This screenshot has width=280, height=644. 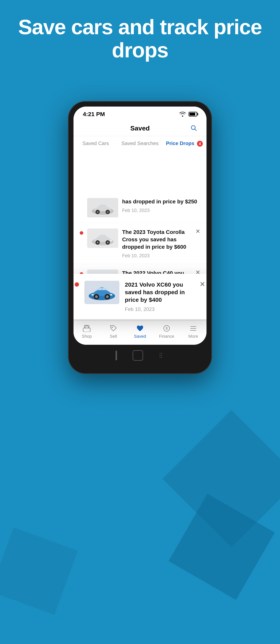 What do you see at coordinates (160, 292) in the screenshot?
I see `notification-title: 2021 Volvo XC60 you saved has dropped in…` at bounding box center [160, 292].